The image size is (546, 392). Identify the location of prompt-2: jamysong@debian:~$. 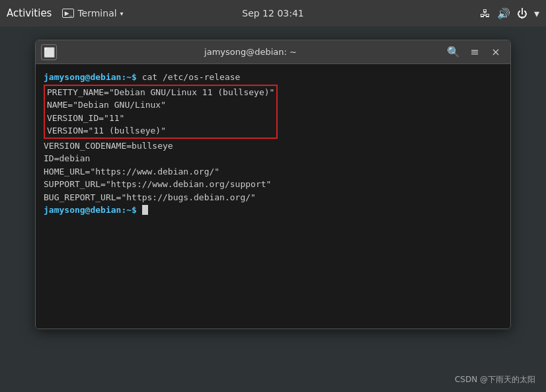
(90, 210).